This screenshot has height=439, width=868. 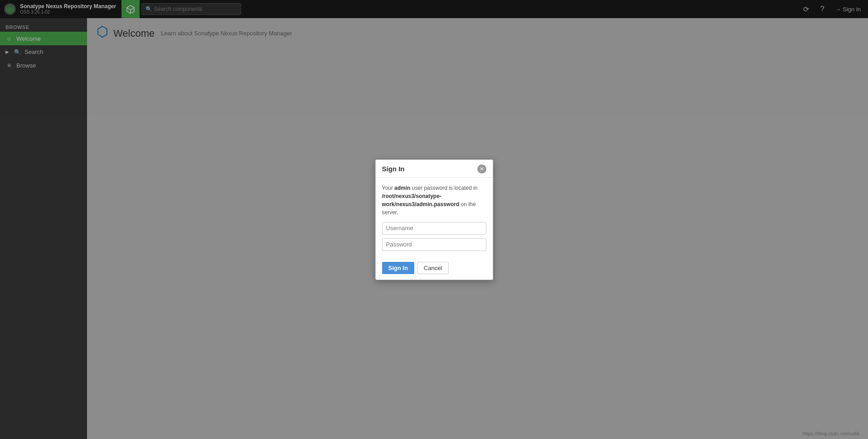 What do you see at coordinates (402, 188) in the screenshot?
I see `admin-bold: admin` at bounding box center [402, 188].